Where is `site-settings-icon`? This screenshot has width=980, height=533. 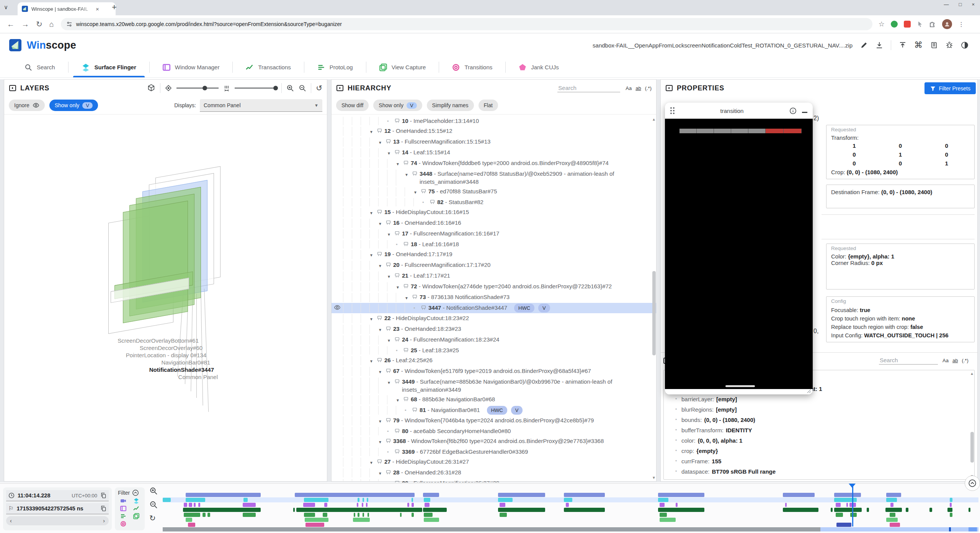
site-settings-icon is located at coordinates (69, 24).